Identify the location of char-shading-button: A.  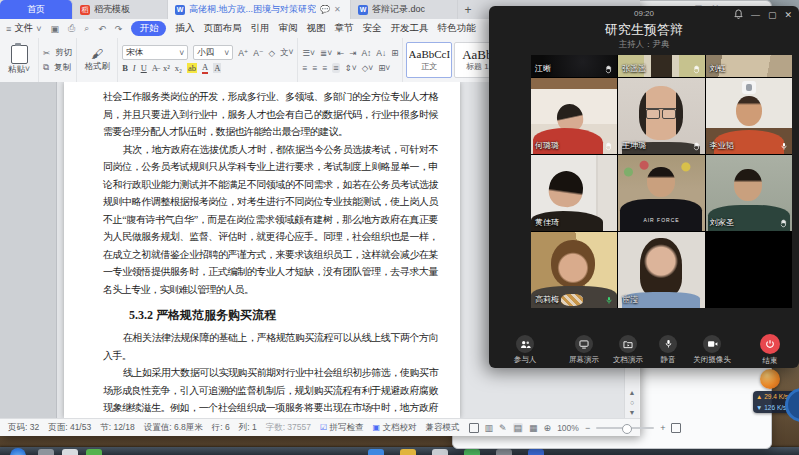
(217, 68).